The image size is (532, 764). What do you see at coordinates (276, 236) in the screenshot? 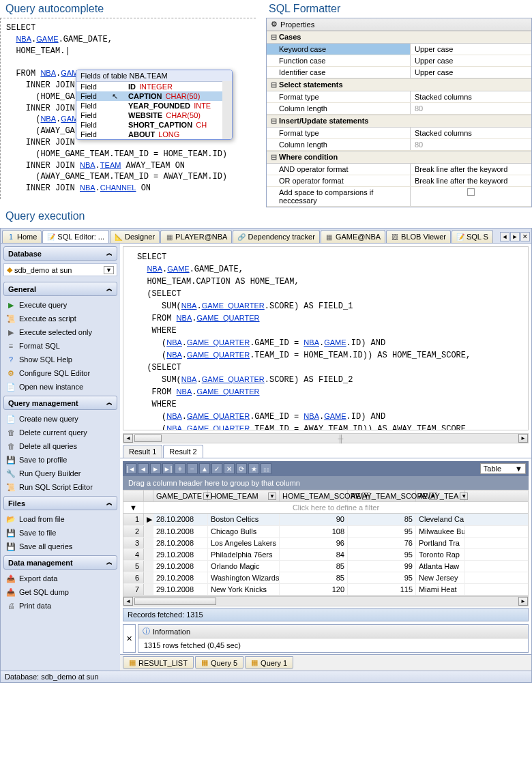
I see `tab-dependency-tracker: 🔗Dependency tracker` at bounding box center [276, 236].